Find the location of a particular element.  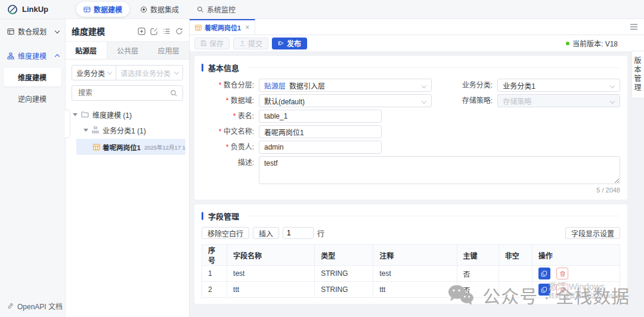

table-row: 1 test STRING test 否 is located at coordinates (411, 274).